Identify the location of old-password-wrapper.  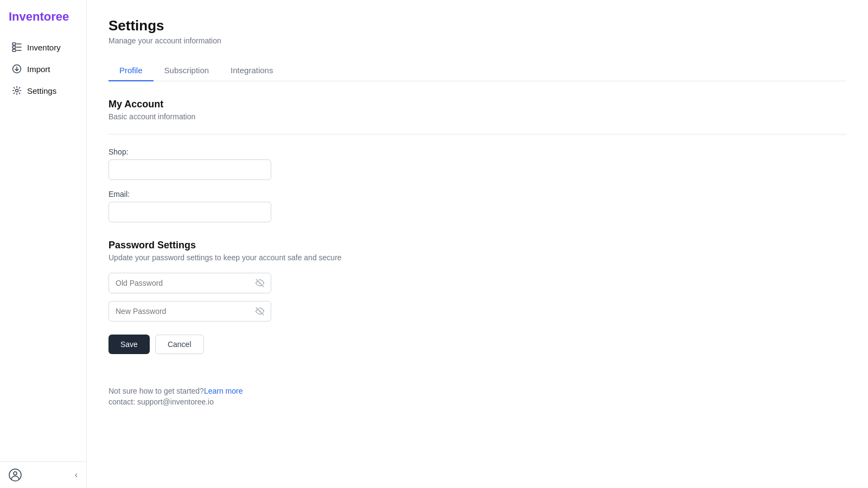
(190, 283).